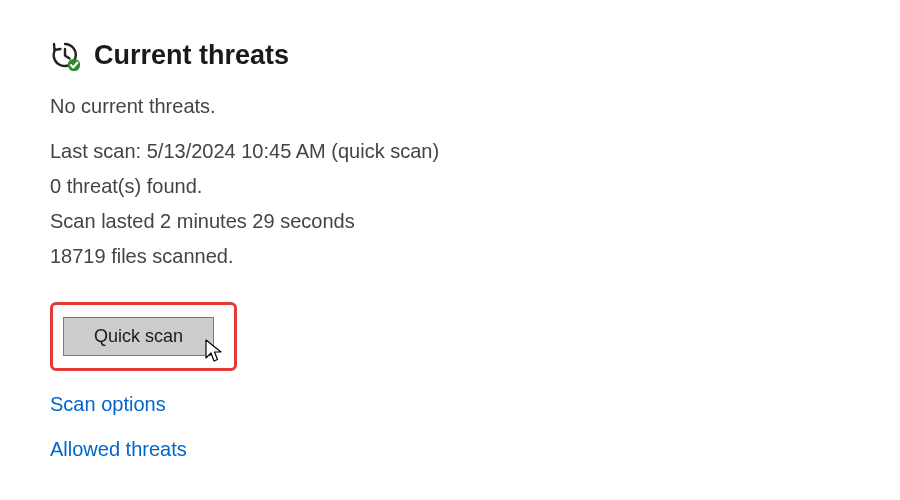 The width and height of the screenshot is (900, 500). I want to click on history-shield-icon, so click(65, 56).